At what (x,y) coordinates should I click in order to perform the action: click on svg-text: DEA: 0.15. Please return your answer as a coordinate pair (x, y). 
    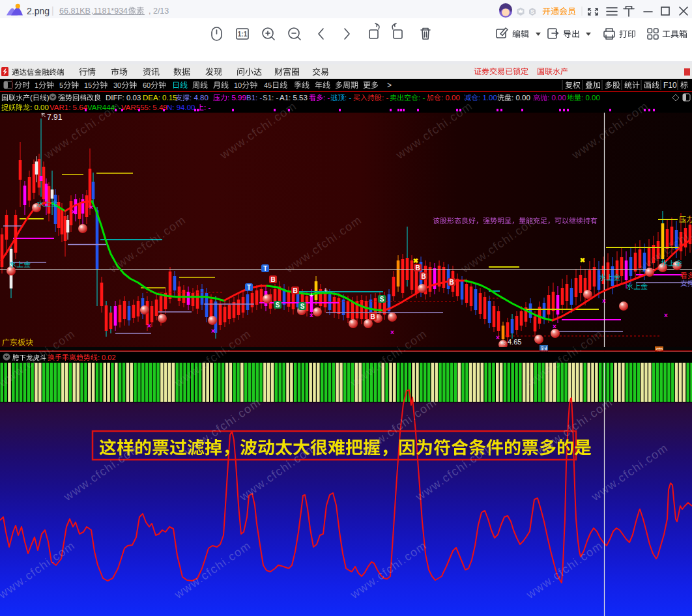
    Looking at the image, I should click on (160, 98).